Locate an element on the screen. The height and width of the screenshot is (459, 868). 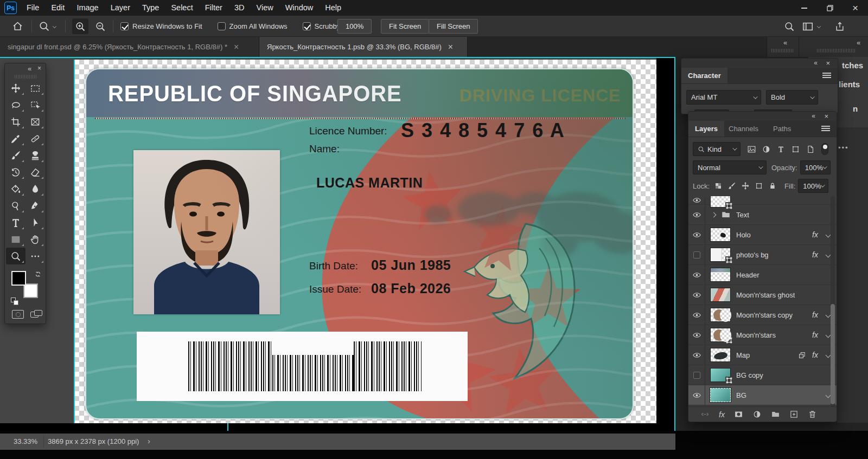
filter-type-layers-icon is located at coordinates (781, 150).